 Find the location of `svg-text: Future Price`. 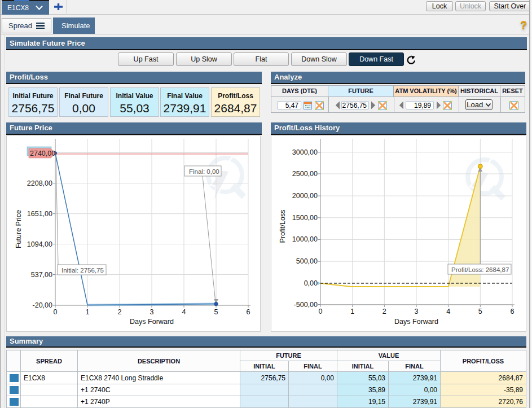

svg-text: Future Price is located at coordinates (19, 229).